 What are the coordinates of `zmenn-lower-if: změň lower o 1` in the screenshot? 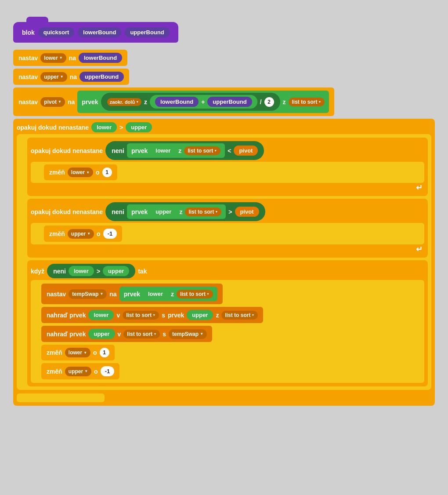 It's located at (231, 353).